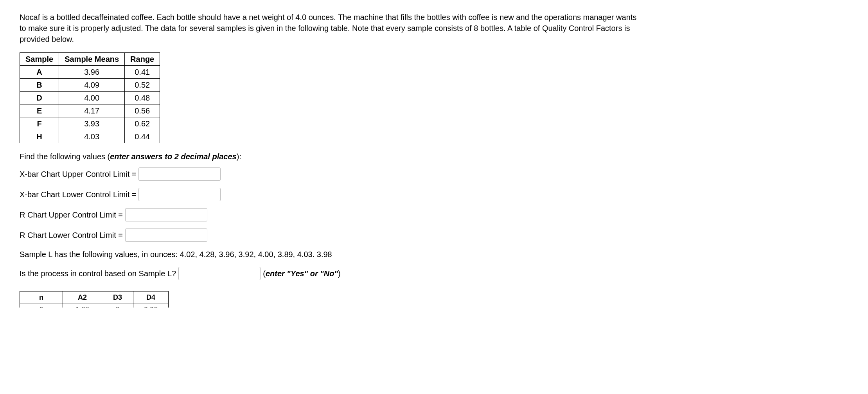  I want to click on r-ucl-input, so click(166, 215).